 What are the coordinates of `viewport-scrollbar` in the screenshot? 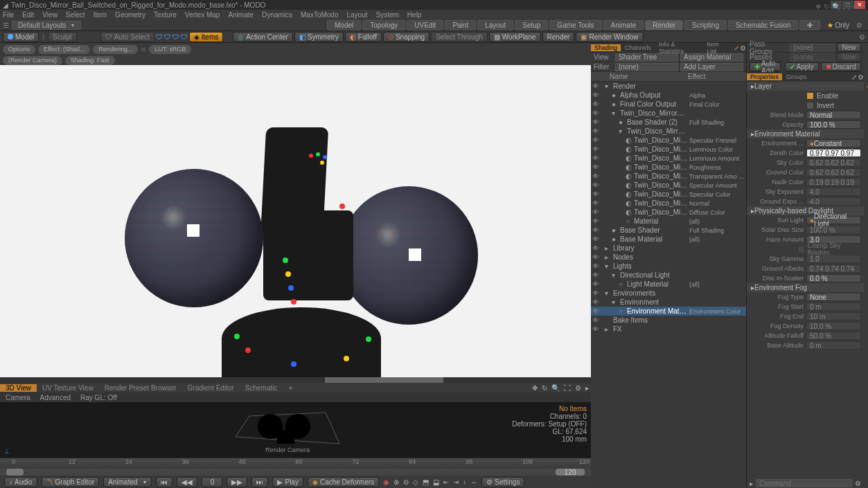 It's located at (295, 380).